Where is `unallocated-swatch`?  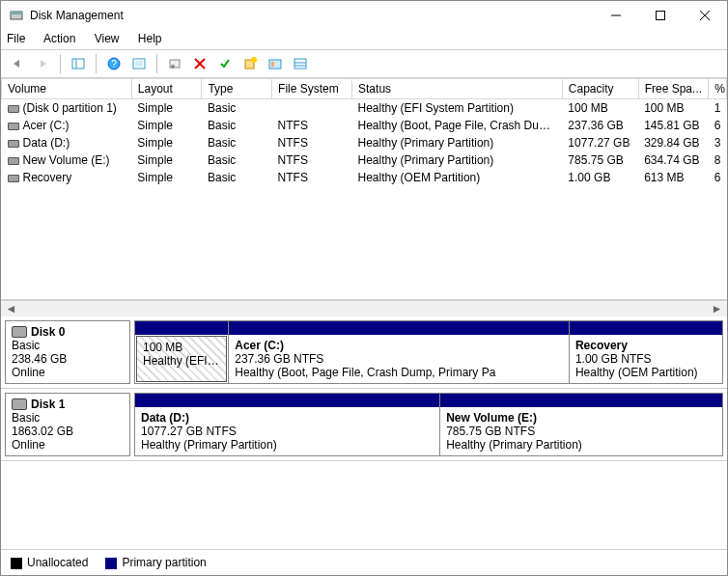 unallocated-swatch is located at coordinates (16, 563).